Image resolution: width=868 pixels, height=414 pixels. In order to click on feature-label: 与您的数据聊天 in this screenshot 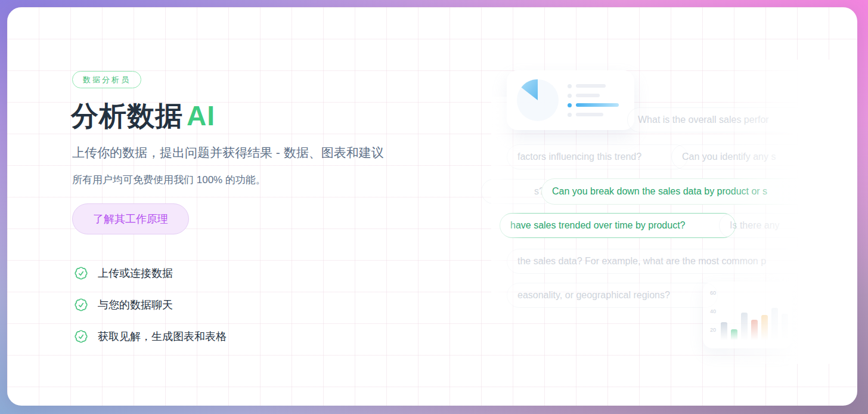, I will do `click(135, 305)`.